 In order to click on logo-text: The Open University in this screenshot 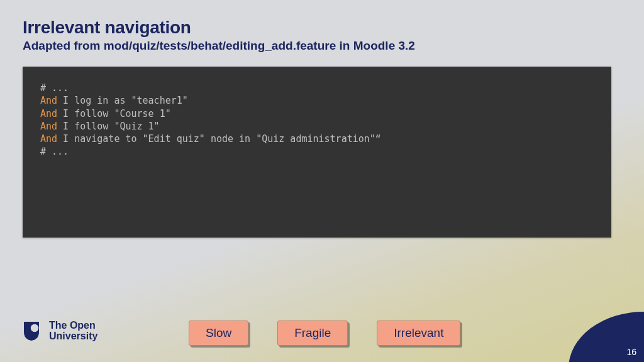, I will do `click(73, 331)`.